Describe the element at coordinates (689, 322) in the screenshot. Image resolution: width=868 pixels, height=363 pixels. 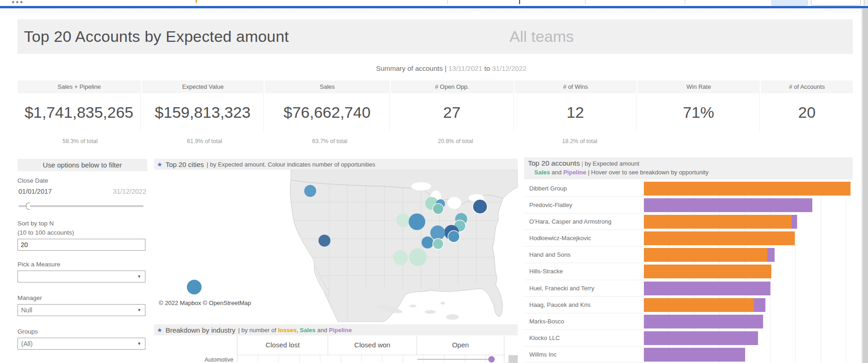
I see `account-row: Marks-Bosco` at that location.